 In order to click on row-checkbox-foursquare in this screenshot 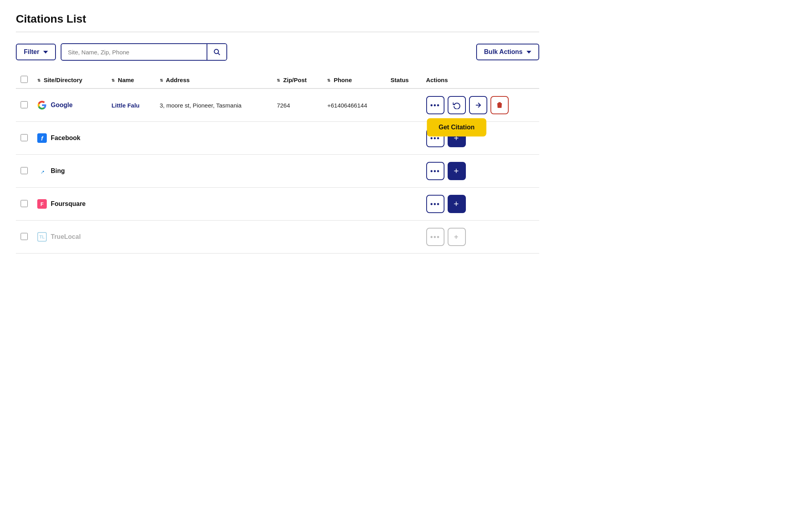, I will do `click(24, 204)`.